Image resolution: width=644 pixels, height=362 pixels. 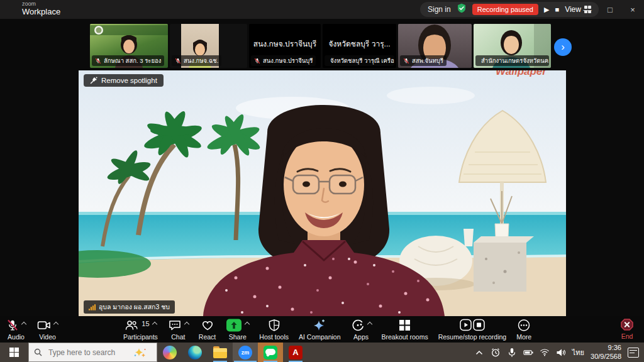 I want to click on taskbar-app-zoom: zm, so click(x=245, y=352).